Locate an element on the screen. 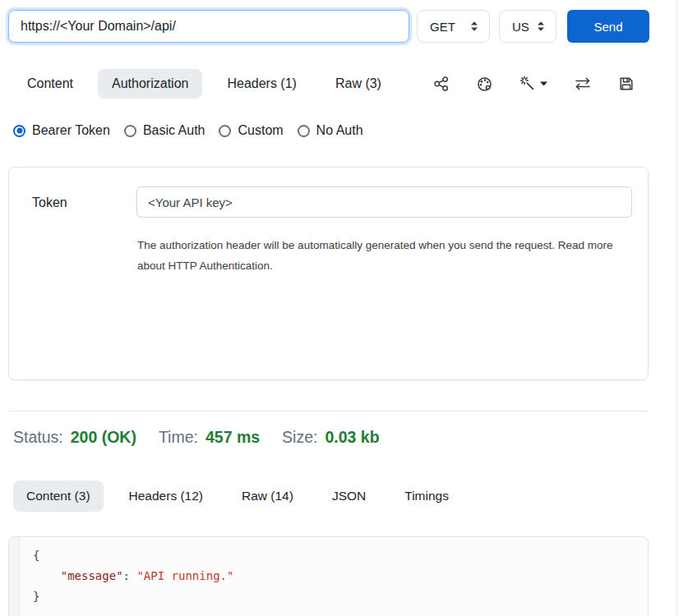 The width and height of the screenshot is (688, 616). palette-icon is located at coordinates (485, 84).